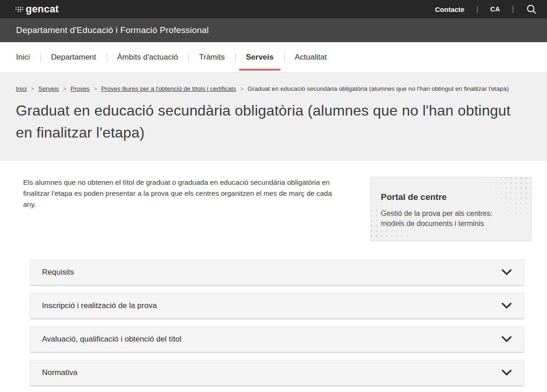  What do you see at coordinates (99, 306) in the screenshot?
I see `accordion-label: Inscripció i realització de la prova` at bounding box center [99, 306].